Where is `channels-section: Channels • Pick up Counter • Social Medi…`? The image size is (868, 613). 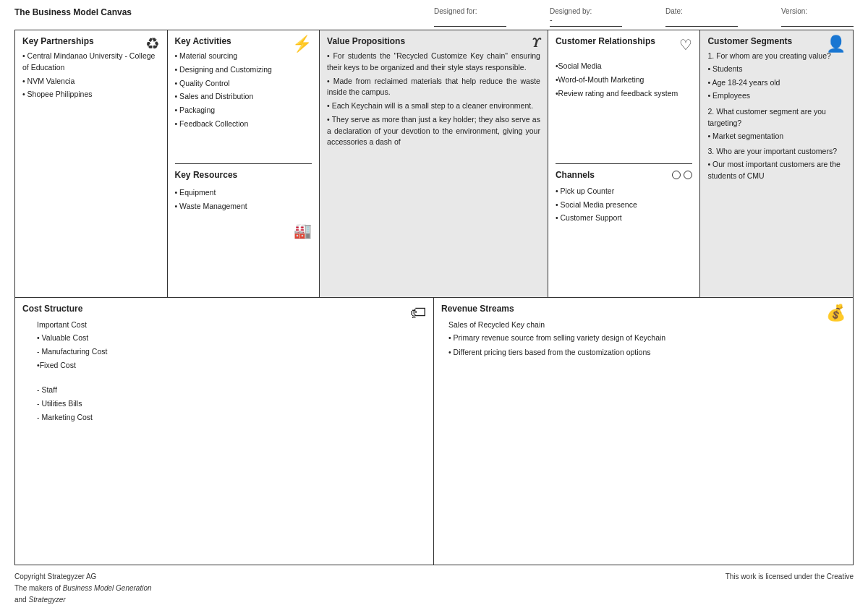
channels-section: Channels • Pick up Counter • Social Medi… is located at coordinates (624, 228).